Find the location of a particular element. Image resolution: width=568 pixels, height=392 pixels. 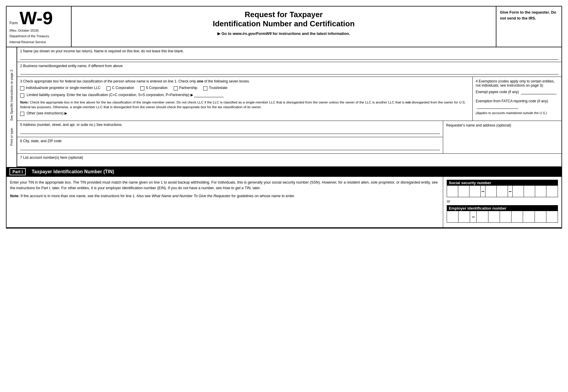

line5-label: 5 Address (number, street, and apt. or s… is located at coordinates (71, 125).